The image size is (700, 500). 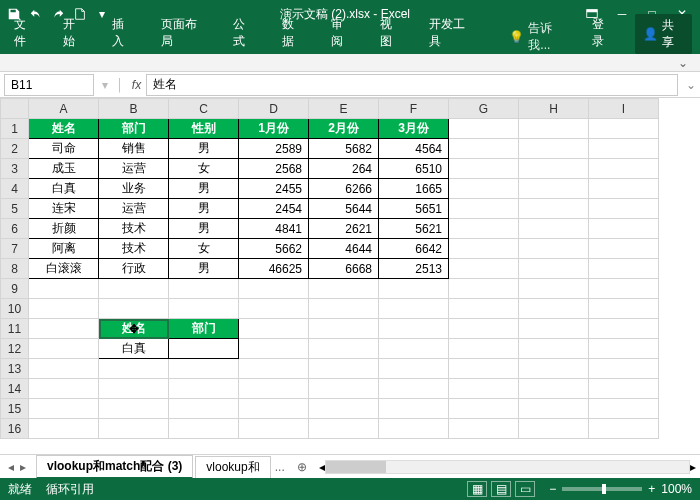 What do you see at coordinates (414, 249) in the screenshot?
I see `cell: 6642` at bounding box center [414, 249].